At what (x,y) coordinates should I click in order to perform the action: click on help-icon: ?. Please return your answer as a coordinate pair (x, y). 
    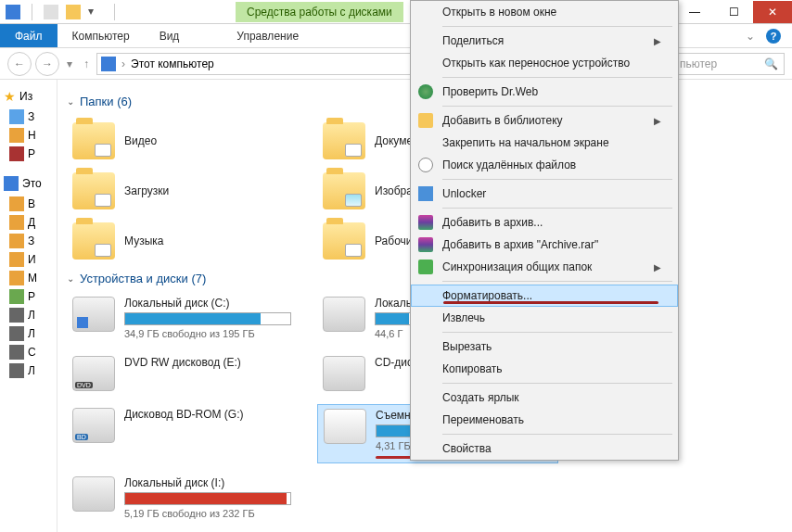
    Looking at the image, I should click on (773, 36).